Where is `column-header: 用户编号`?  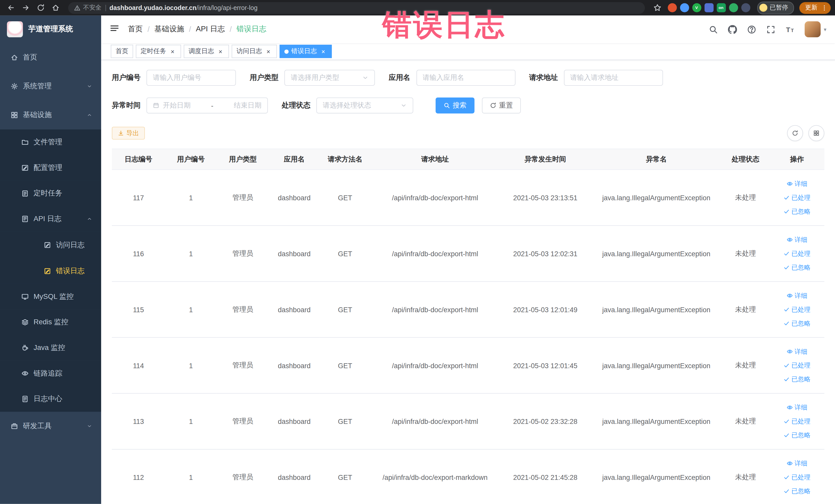
column-header: 用户编号 is located at coordinates (191, 159).